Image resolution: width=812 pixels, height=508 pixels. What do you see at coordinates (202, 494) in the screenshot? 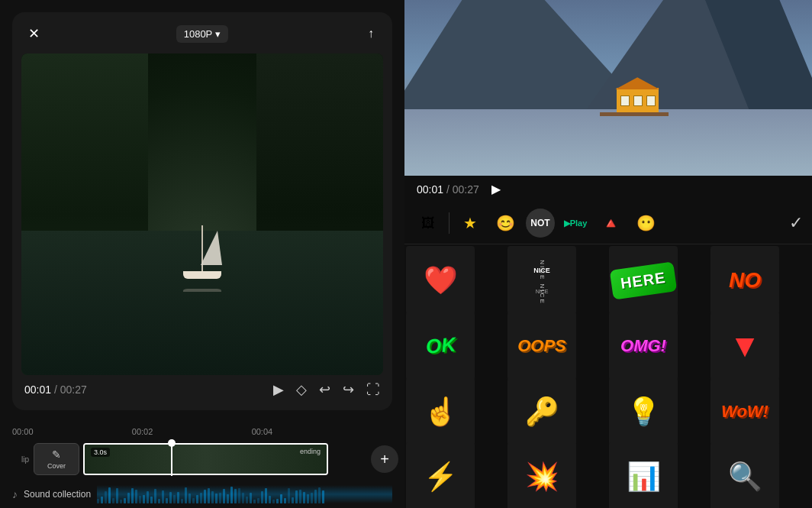
I see `sound-collection-bar: ♪ Sound collection` at bounding box center [202, 494].